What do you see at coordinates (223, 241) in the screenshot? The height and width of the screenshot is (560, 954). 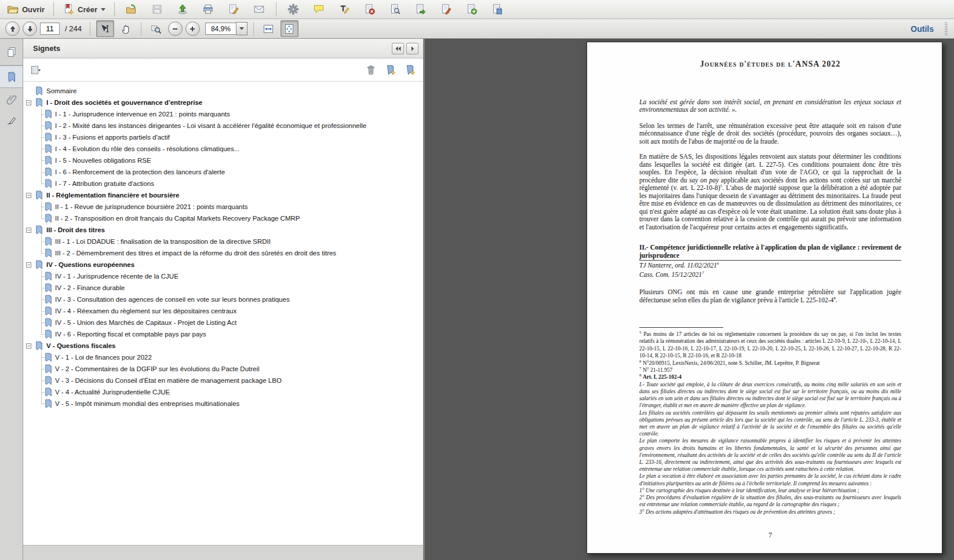 I see `bookmark-item: III - 1 - Loi DDADUE : finalisation de l…` at bounding box center [223, 241].